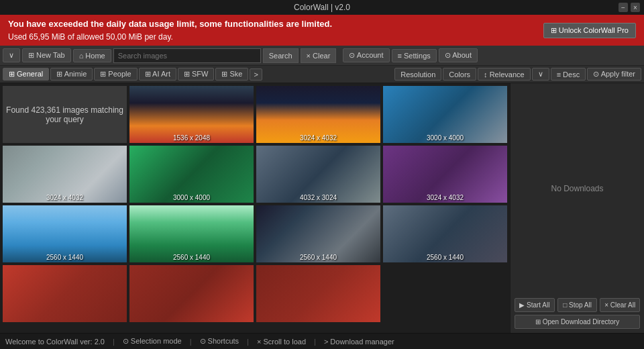  Describe the element at coordinates (25, 74) in the screenshot. I see `filter-tab-general: ⊞ General` at that location.